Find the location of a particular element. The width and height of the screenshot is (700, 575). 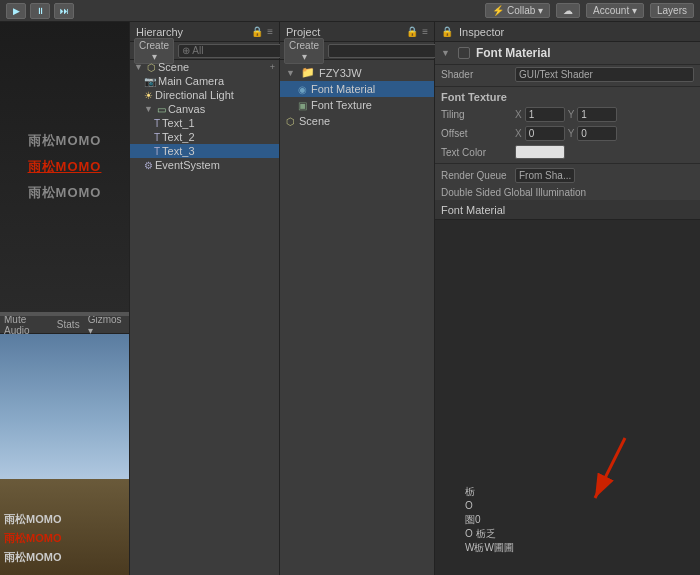

preview-chars: 栃 O 圏0 O 栃乏 W栃W圃圃 is located at coordinates (490, 520).